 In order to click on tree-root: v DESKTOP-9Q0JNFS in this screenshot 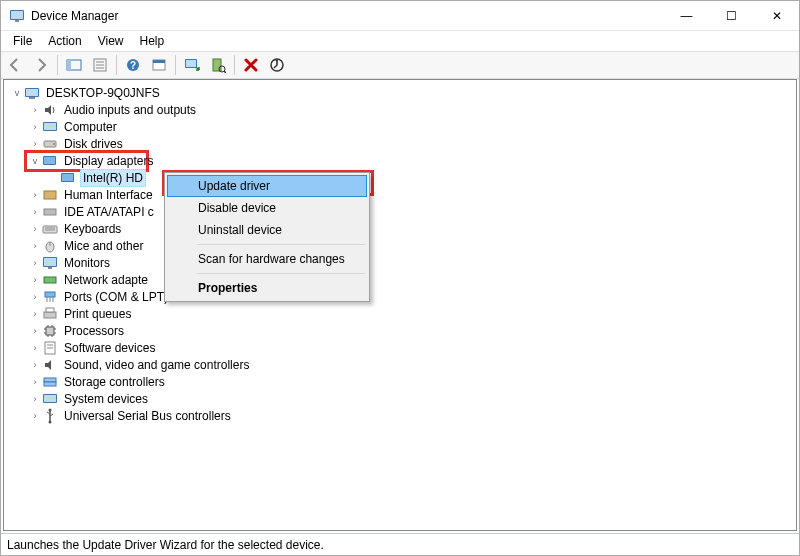, I will do `click(402, 92)`.